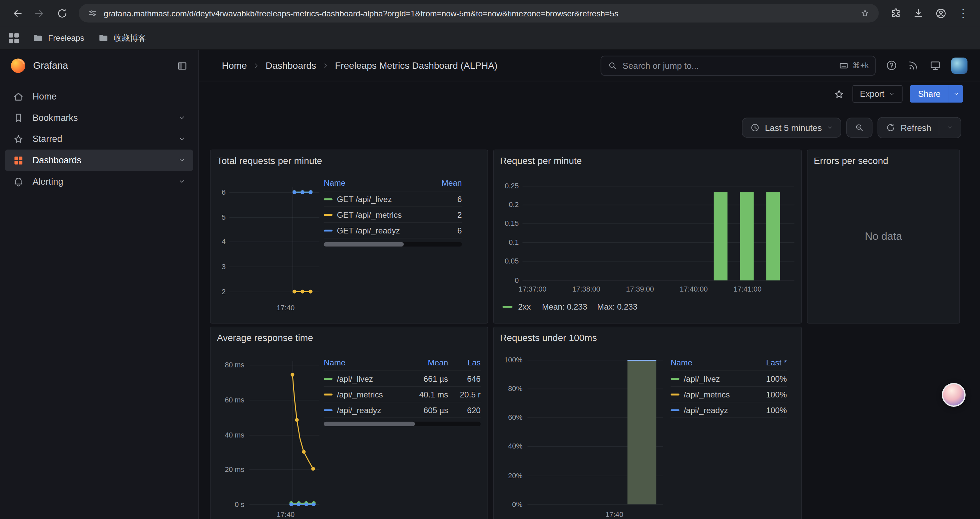 The height and width of the screenshot is (519, 980). Describe the element at coordinates (402, 394) in the screenshot. I see `legend-row: /api/_metrics40.1 ms20.5 r` at that location.